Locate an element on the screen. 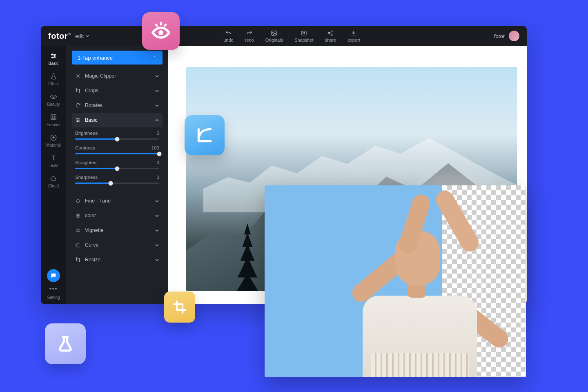 Image resolution: width=588 pixels, height=392 pixels. slider-label: Sharpness is located at coordinates (87, 177).